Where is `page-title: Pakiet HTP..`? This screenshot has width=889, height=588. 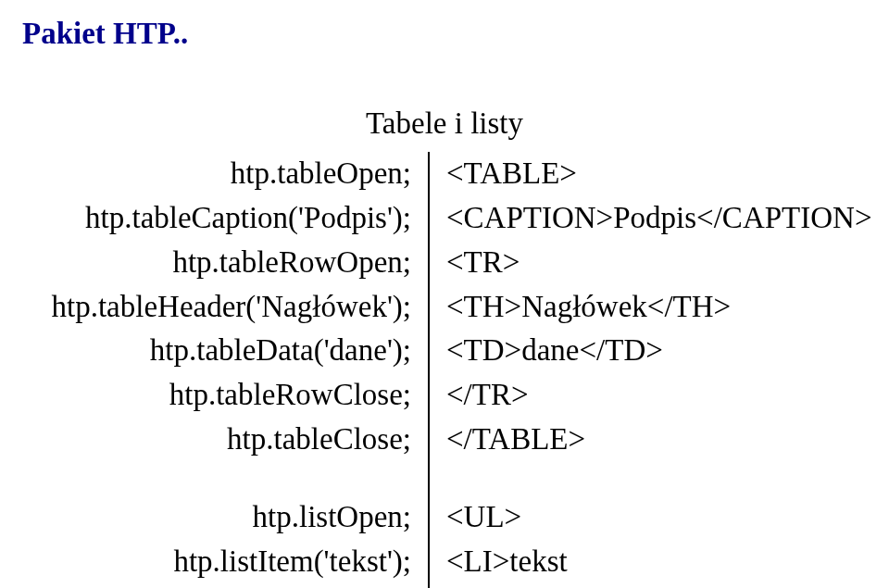
page-title: Pakiet HTP.. is located at coordinates (444, 33).